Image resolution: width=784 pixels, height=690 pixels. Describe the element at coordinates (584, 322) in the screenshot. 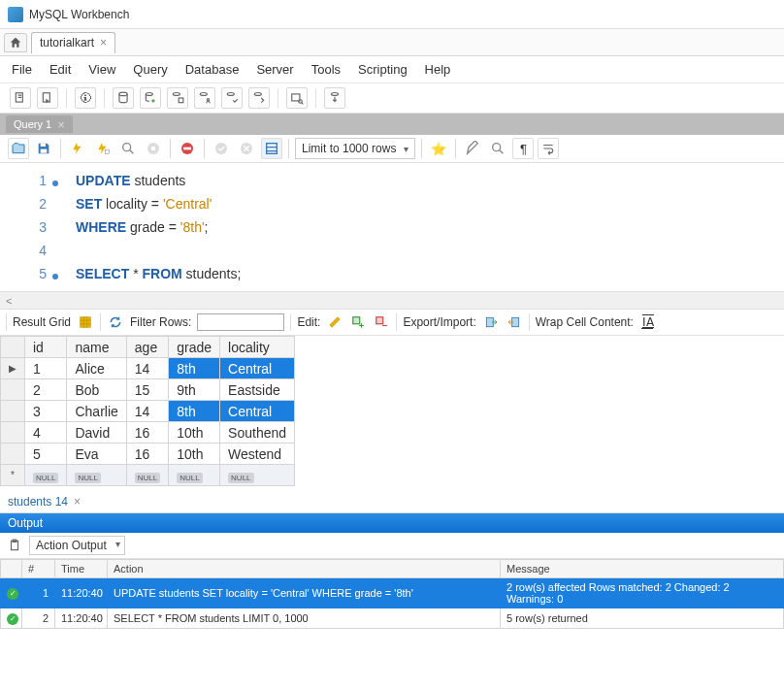

I see `wrap-cell-label: Wrap Cell Content:` at that location.